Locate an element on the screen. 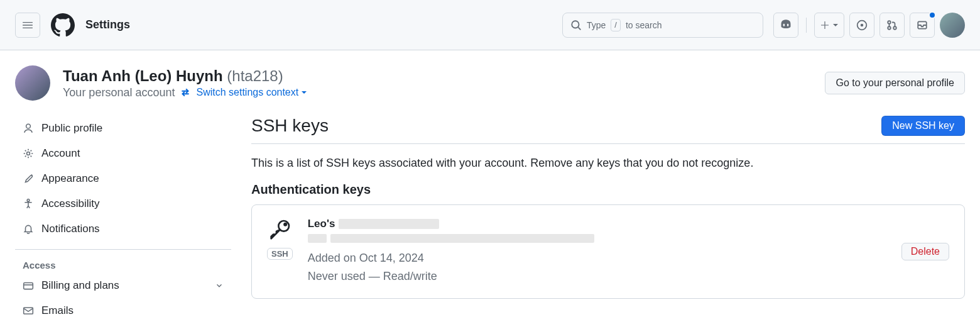 Image resolution: width=980 pixels, height=329 pixels. profile-name: Tuan Anh (Leo) Huynh (hta218) is located at coordinates (185, 76).